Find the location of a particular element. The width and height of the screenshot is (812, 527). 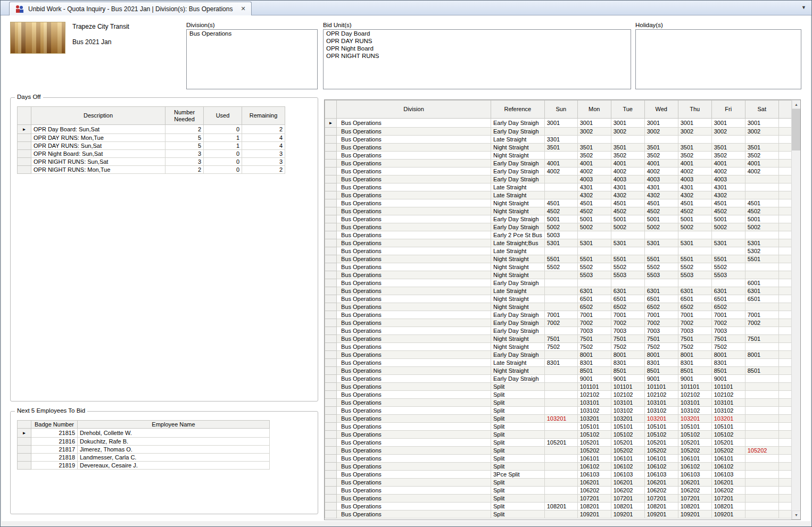

day-cell: 103101 is located at coordinates (628, 403).